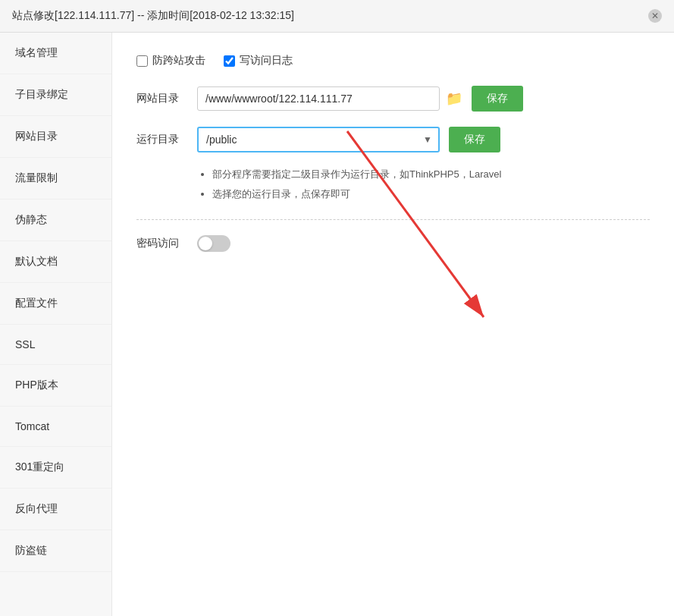 The image size is (674, 616). I want to click on sidebar-item-301: 301重定向, so click(56, 467).